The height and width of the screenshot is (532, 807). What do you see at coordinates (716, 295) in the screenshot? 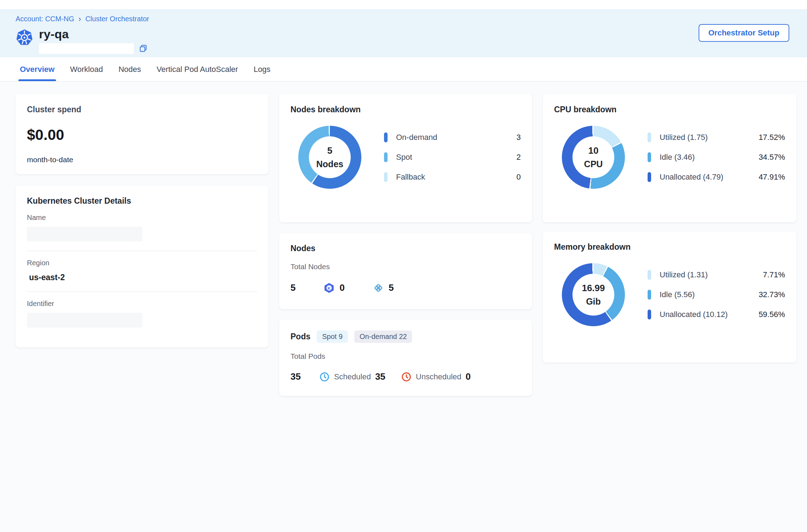
I see `legend-row-mem-idle: Idle (5.56) 32.73%` at bounding box center [716, 295].